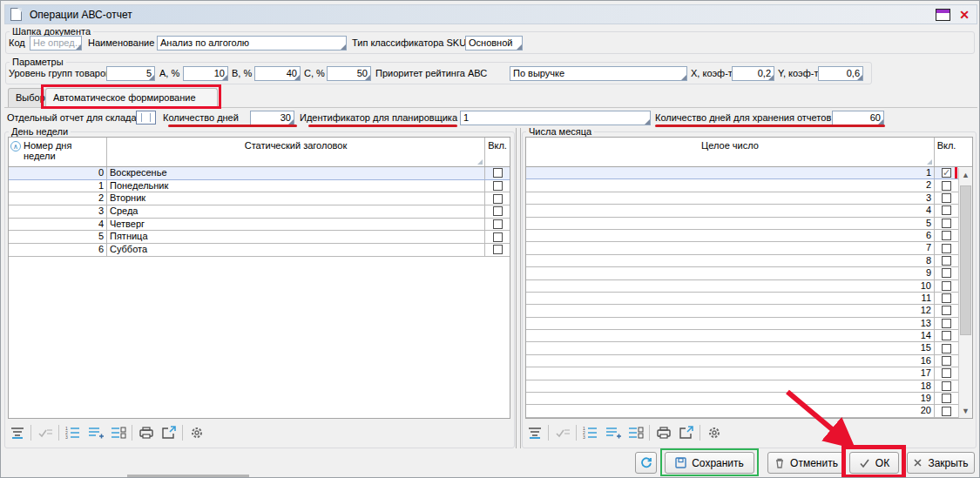 The image size is (980, 478). I want to click on tab-select: Выбор, so click(26, 98).